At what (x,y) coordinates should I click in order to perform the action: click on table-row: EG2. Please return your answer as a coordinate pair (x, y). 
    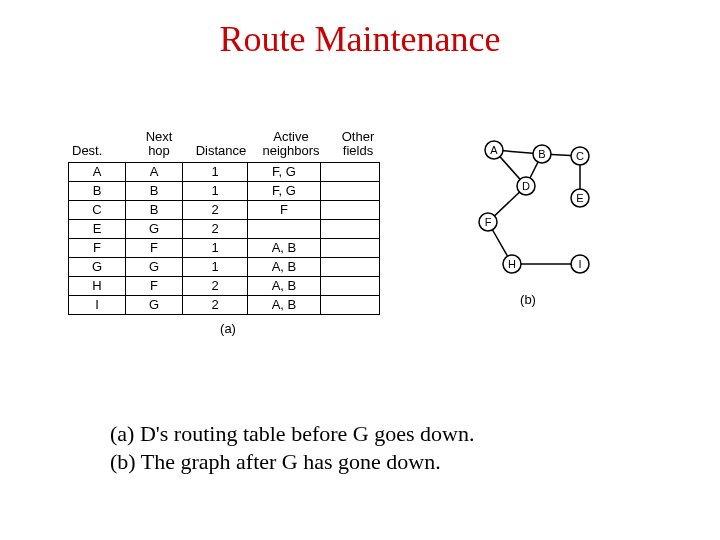
    Looking at the image, I should click on (224, 228).